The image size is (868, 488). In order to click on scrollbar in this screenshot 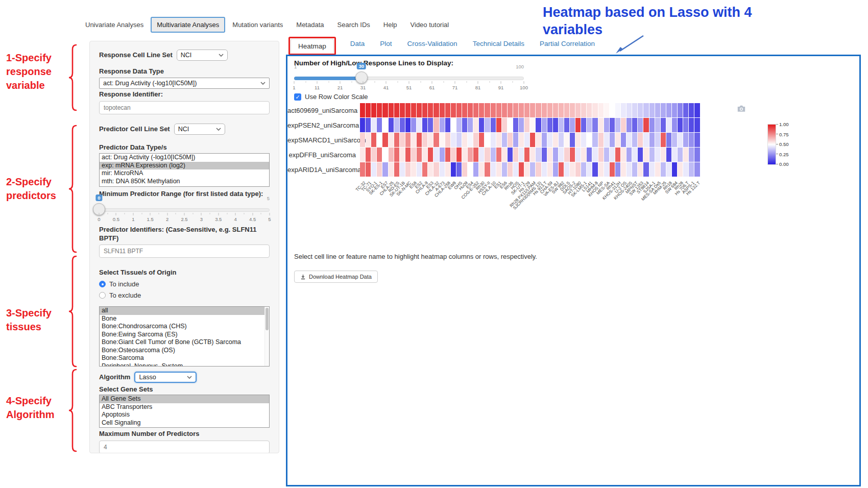, I will do `click(267, 336)`.